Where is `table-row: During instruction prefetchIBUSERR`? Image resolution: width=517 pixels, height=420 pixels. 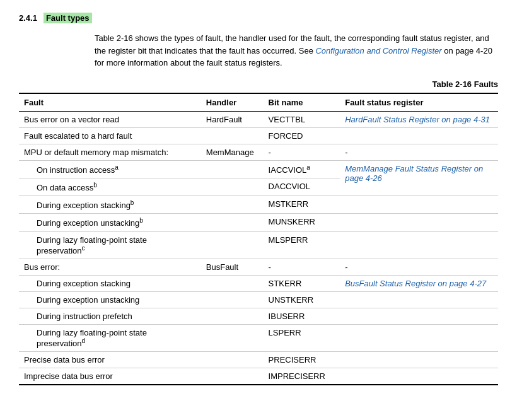
table-row: During instruction prefetchIBUSERR is located at coordinates (258, 317).